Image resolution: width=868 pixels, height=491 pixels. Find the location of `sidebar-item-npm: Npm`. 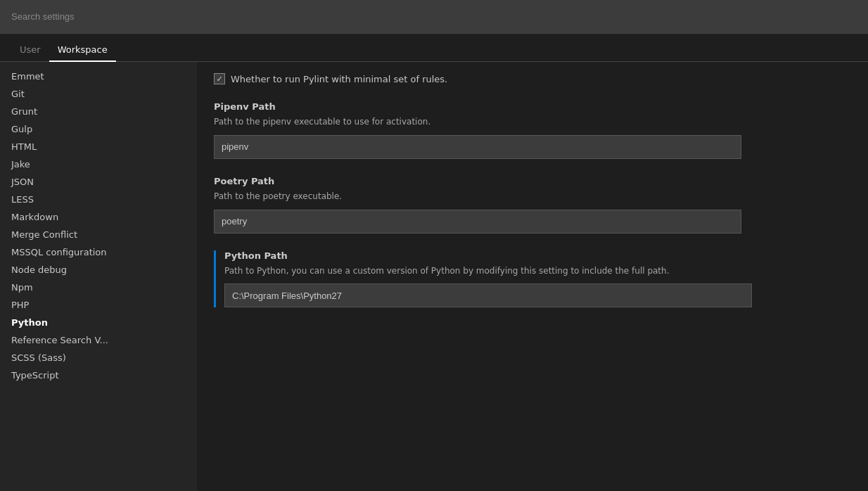

sidebar-item-npm: Npm is located at coordinates (98, 287).